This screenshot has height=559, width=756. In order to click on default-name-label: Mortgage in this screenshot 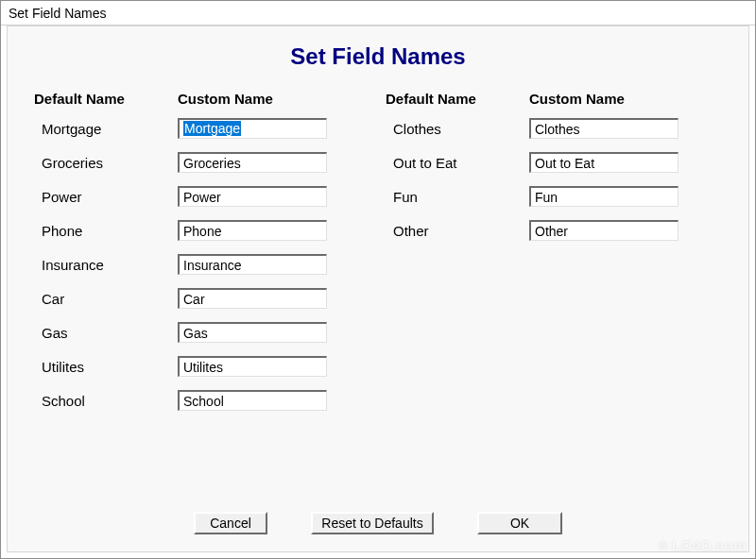, I will do `click(106, 128)`.